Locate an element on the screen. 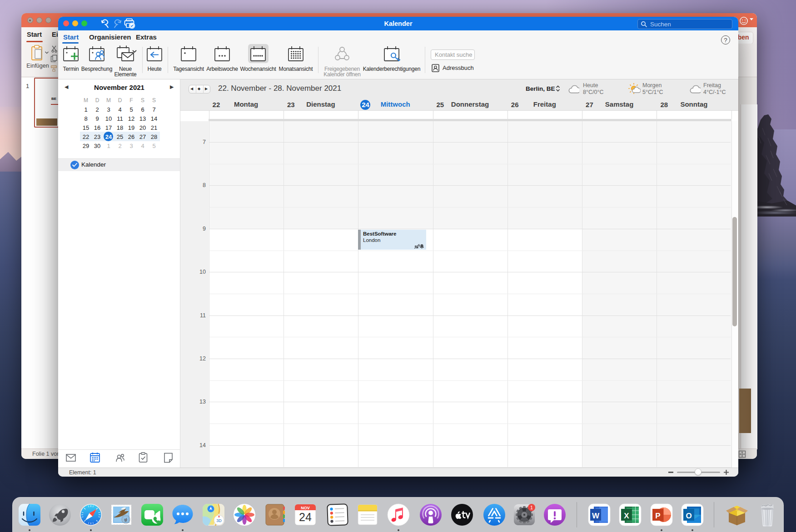 The height and width of the screenshot is (532, 796). svg-text: 1 is located at coordinates (532, 507).